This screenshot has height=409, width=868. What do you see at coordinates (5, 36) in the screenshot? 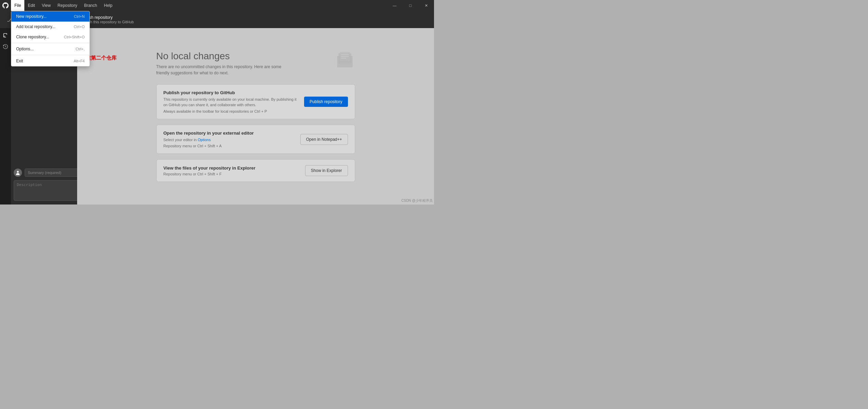
I see `changes-icon` at bounding box center [5, 36].